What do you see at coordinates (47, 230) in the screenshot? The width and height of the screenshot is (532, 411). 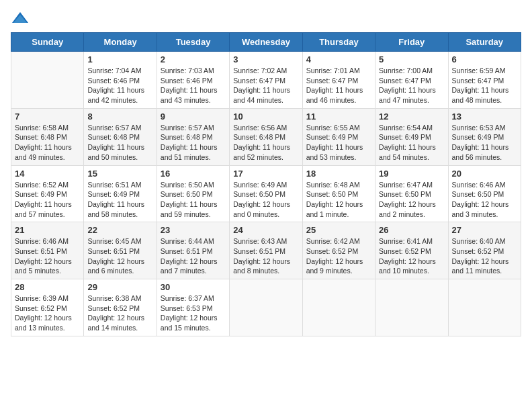 I see `day-number: 21` at bounding box center [47, 230].